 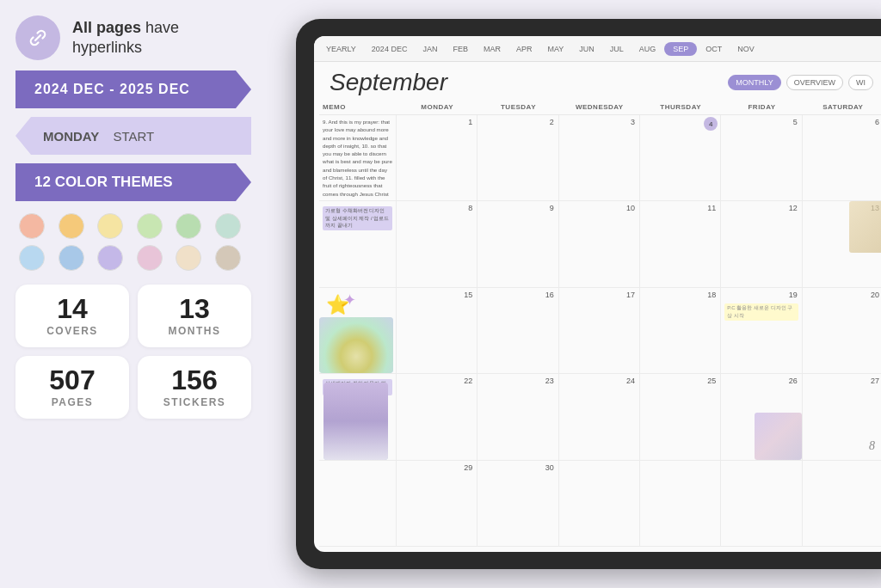 What do you see at coordinates (631, 381) in the screenshot?
I see `daynum-24: 24` at bounding box center [631, 381].